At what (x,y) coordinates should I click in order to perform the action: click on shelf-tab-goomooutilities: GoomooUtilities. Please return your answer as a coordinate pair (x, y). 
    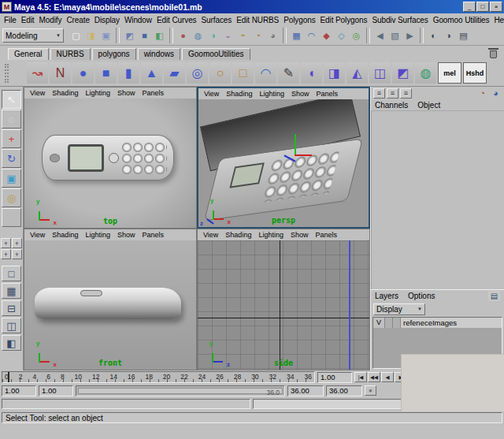
    Looking at the image, I should click on (216, 54).